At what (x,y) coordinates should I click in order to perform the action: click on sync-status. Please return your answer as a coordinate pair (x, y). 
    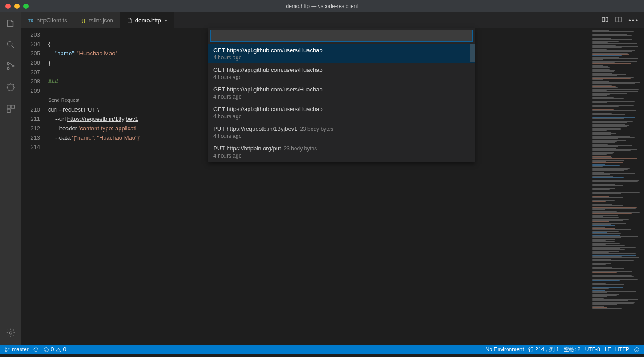
    Looking at the image, I should click on (36, 350).